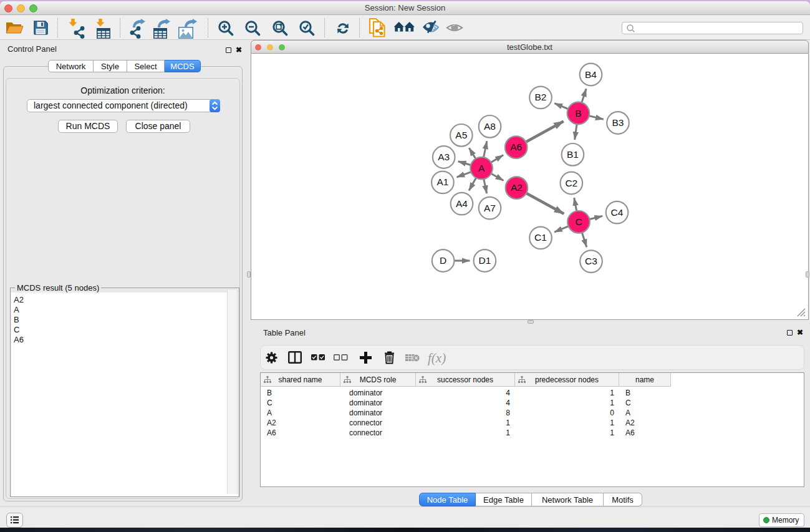 This screenshot has height=532, width=810. Describe the element at coordinates (443, 182) in the screenshot. I see `svg-text: A1` at that location.